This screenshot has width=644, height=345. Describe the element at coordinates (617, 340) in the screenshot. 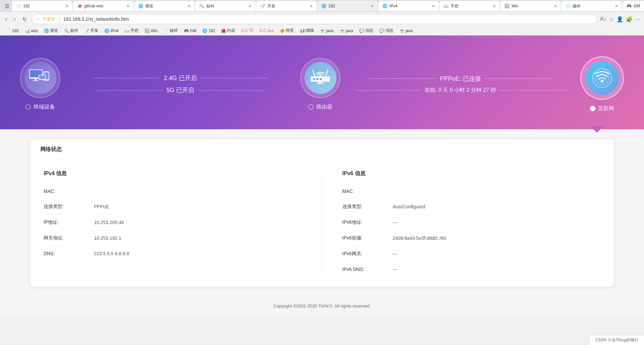

I see `bottom-bar-text: CSDN 只会写bug的顿行` at that location.